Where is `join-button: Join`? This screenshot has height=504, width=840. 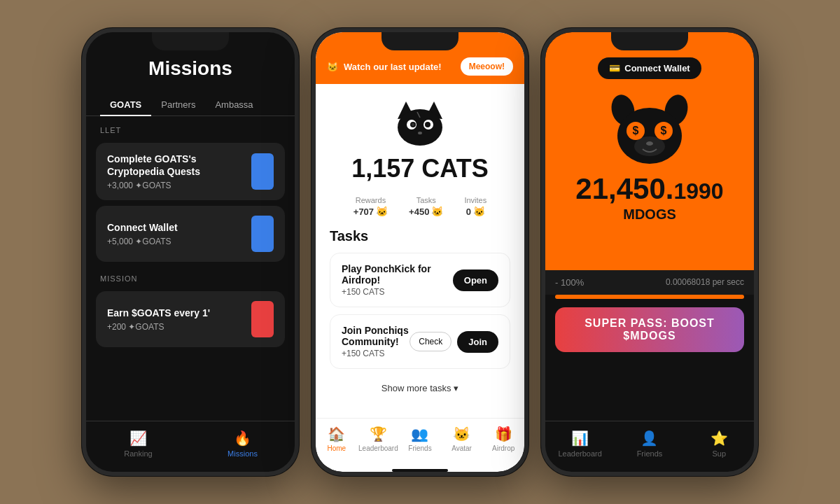
join-button: Join is located at coordinates (477, 342).